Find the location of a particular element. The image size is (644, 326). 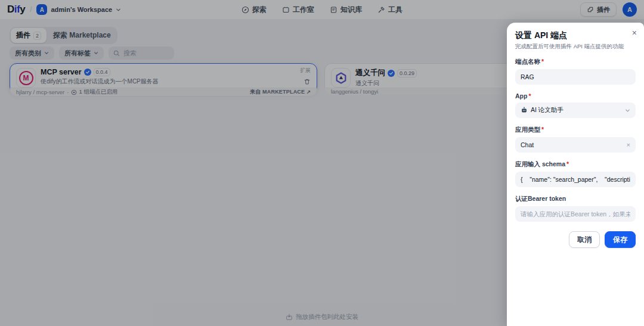

bearer-token-label: 认证Bearer token is located at coordinates (575, 199).